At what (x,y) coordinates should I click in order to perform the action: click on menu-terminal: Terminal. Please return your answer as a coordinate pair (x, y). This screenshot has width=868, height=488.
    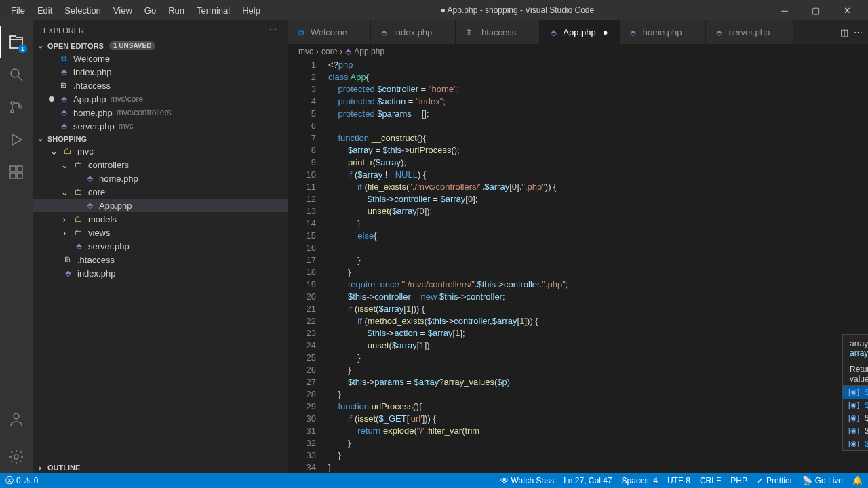
    Looking at the image, I should click on (213, 11).